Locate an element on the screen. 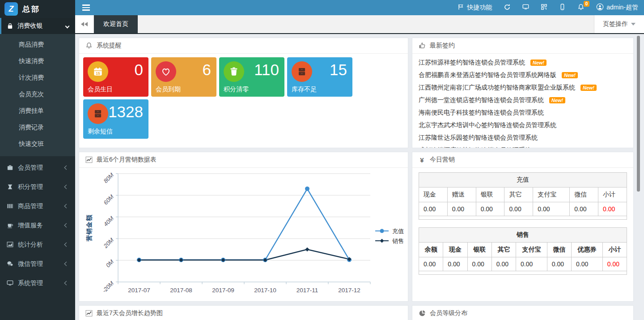 The image size is (644, 320). notification-badge: 0 is located at coordinates (587, 4).